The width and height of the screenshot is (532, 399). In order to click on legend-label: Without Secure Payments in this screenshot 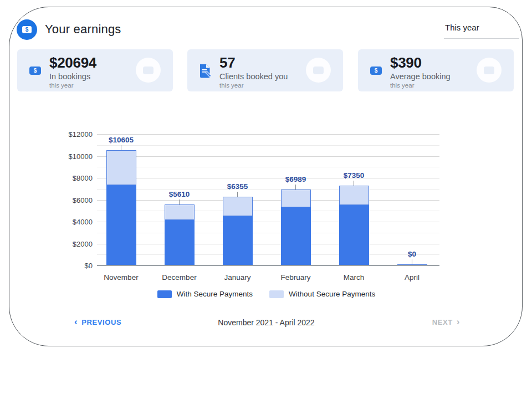, I will do `click(332, 294)`.